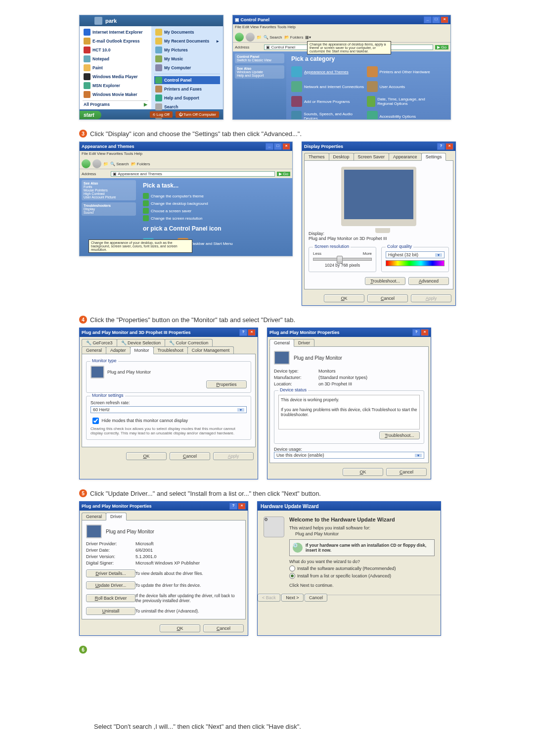 The width and height of the screenshot is (534, 756). Describe the element at coordinates (429, 281) in the screenshot. I see `advanced-button: Advanced` at that location.